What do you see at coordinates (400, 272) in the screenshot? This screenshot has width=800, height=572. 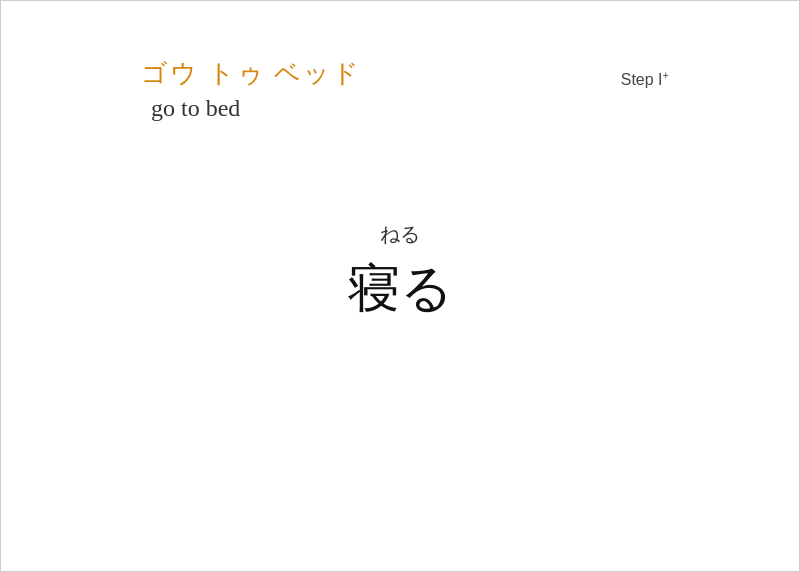 I see `vocabulary-display: ねる 寝る` at bounding box center [400, 272].